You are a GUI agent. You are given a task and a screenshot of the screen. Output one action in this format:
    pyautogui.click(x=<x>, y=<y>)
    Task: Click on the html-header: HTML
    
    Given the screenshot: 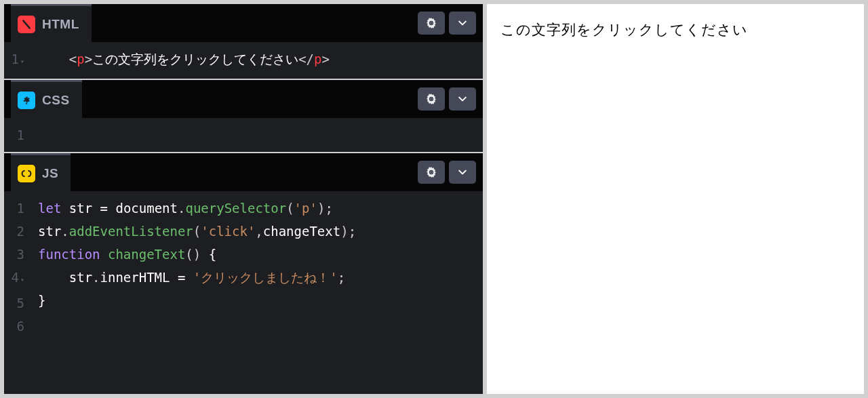 What is the action you would take?
    pyautogui.click(x=243, y=23)
    